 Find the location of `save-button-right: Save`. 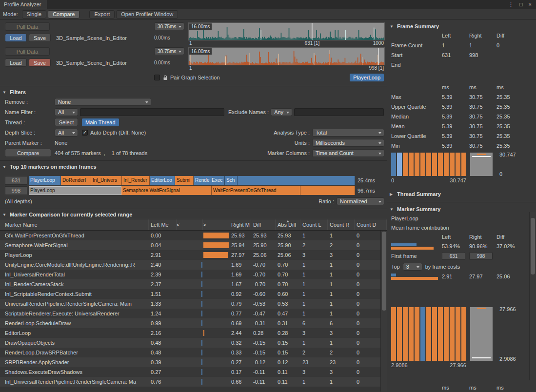

save-button-right: Save is located at coordinates (40, 62).